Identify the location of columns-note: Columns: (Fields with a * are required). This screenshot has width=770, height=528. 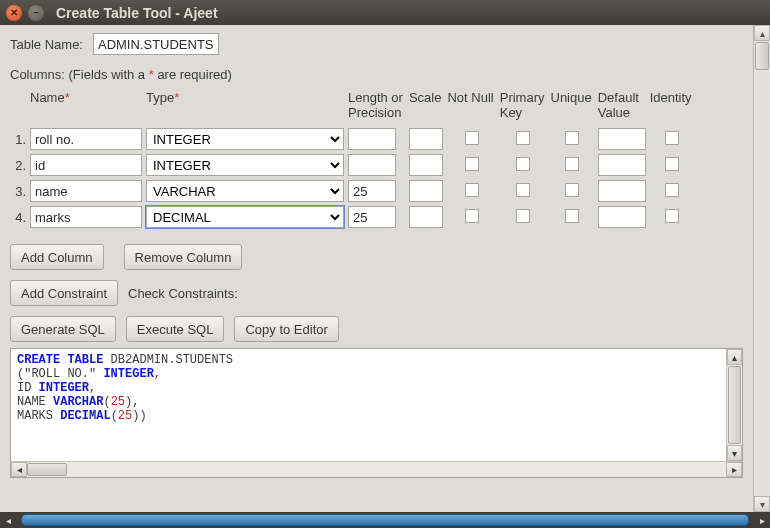
(376, 74).